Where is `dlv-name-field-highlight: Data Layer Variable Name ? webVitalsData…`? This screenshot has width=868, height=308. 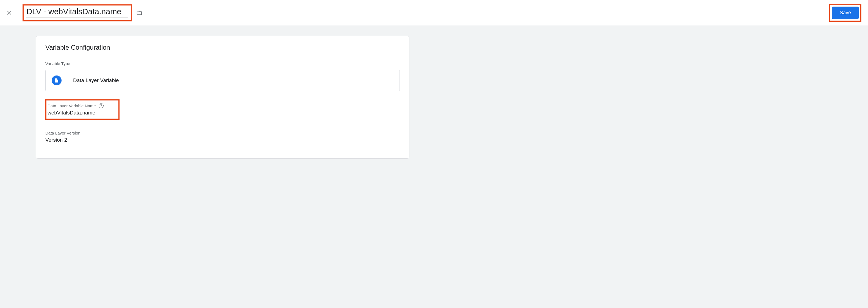 dlv-name-field-highlight: Data Layer Variable Name ? webVitalsData… is located at coordinates (83, 110).